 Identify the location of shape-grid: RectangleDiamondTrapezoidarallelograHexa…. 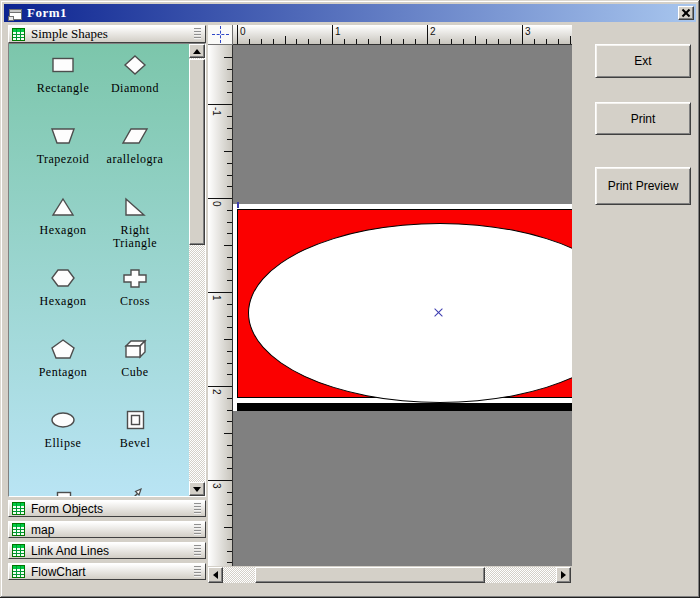
(99, 263).